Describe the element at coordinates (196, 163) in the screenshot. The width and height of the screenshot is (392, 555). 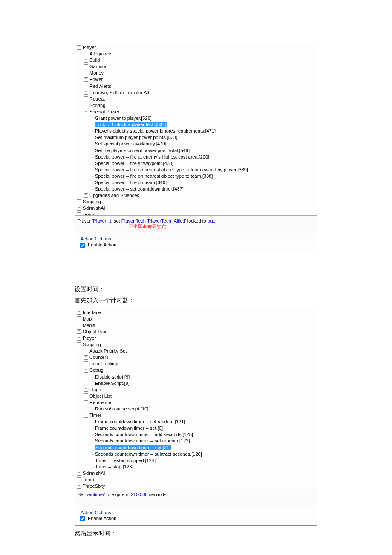
I see `tree-leaf: …Special power -- fire at waypoint.[430]` at that location.